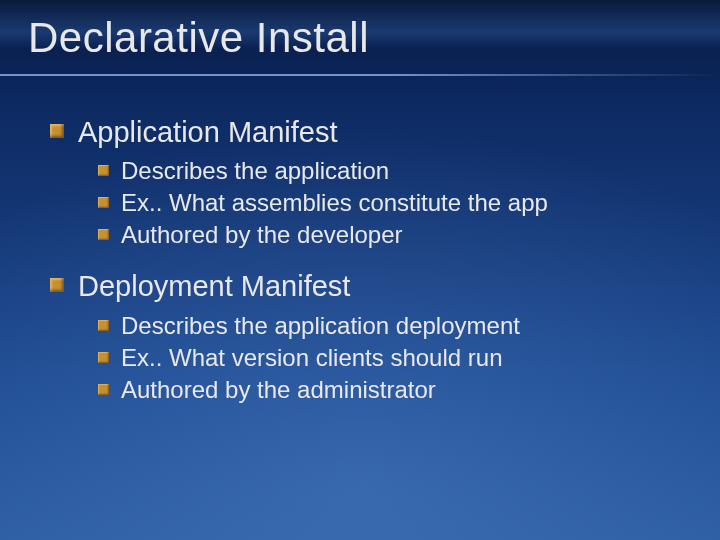 This screenshot has width=720, height=540. Describe the element at coordinates (360, 75) in the screenshot. I see `title-underline` at that location.